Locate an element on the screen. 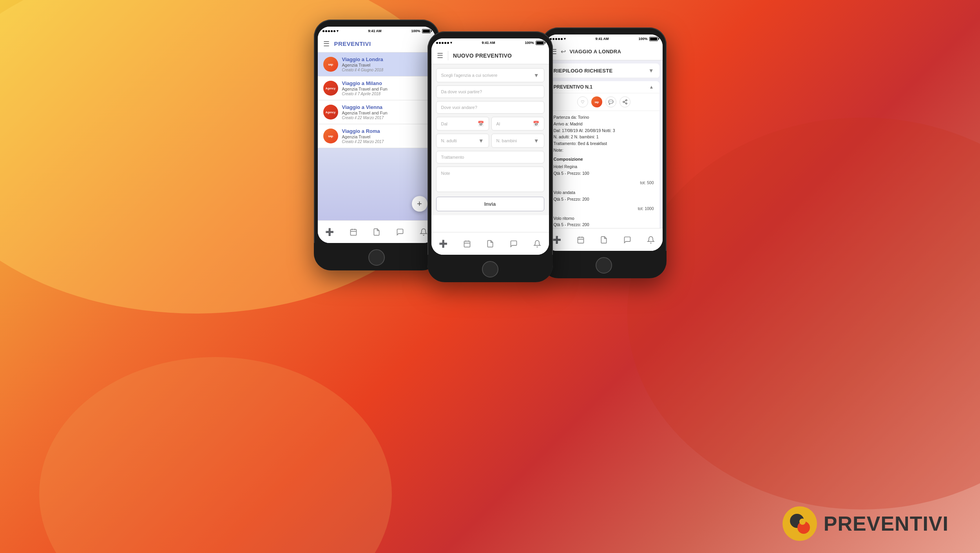  form-header-2: ☰ NUOVO PREVENTIVO is located at coordinates (490, 56).